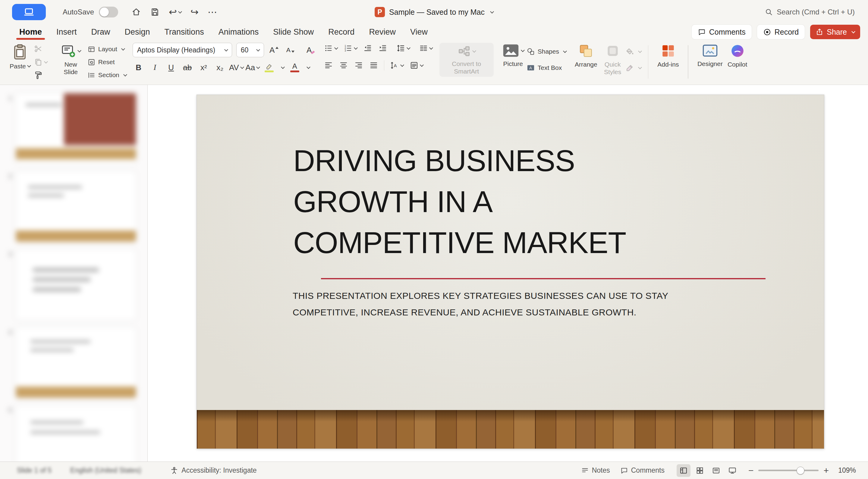 The image size is (868, 479). I want to click on comments-button: Comments, so click(722, 32).